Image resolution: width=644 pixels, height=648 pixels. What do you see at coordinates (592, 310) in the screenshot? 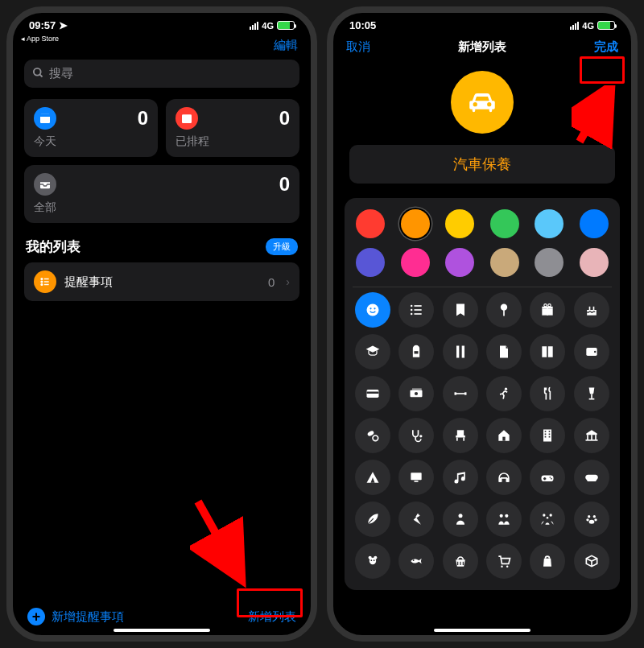
I see `cake-icon` at bounding box center [592, 310].